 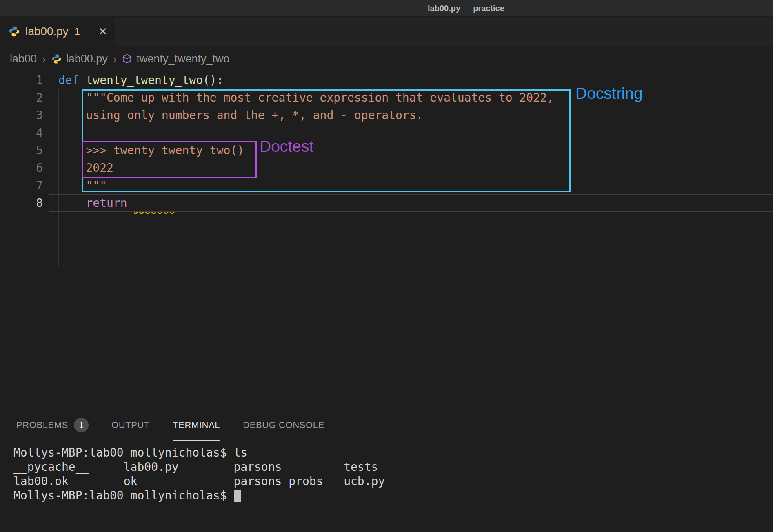 I want to click on breadcrumb-item-lab00py: lab00.py, so click(x=87, y=59).